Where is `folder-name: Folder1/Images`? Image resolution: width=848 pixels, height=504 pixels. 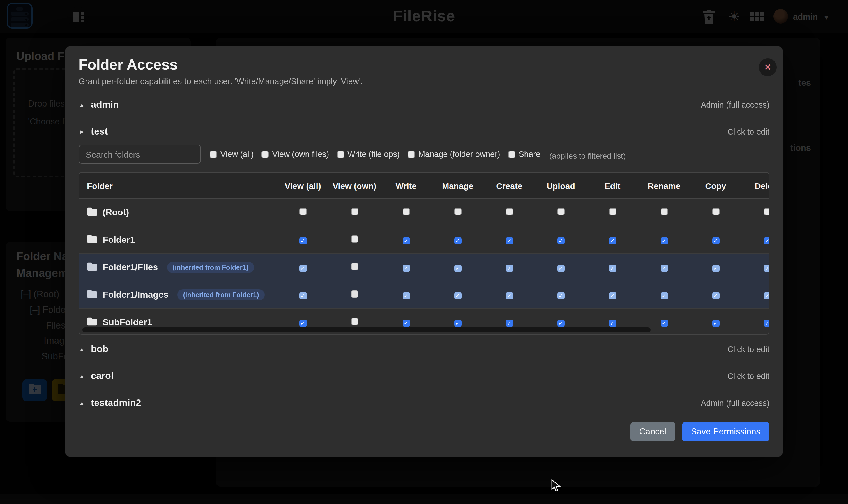 folder-name: Folder1/Images is located at coordinates (136, 295).